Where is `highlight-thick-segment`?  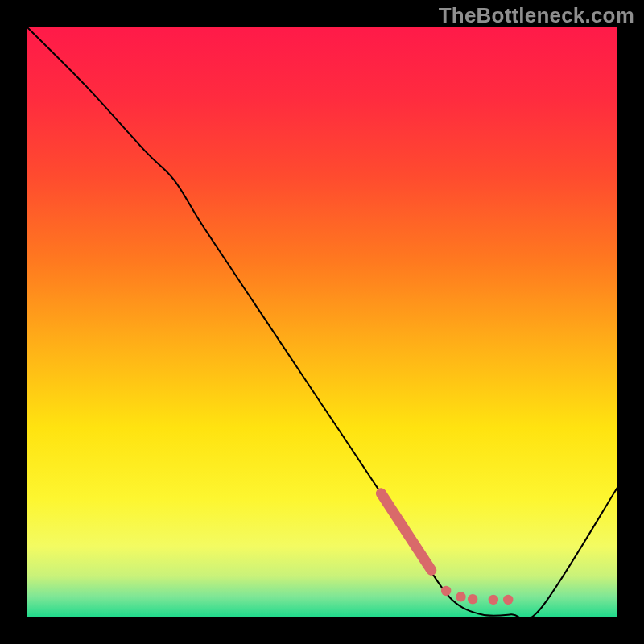
highlight-thick-segment is located at coordinates (406, 531).